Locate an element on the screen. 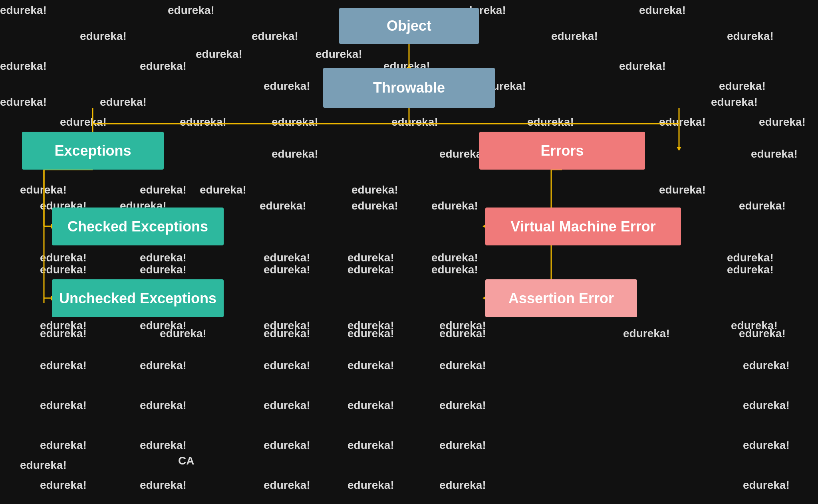 The image size is (818, 504). object-box: Object is located at coordinates (409, 26).